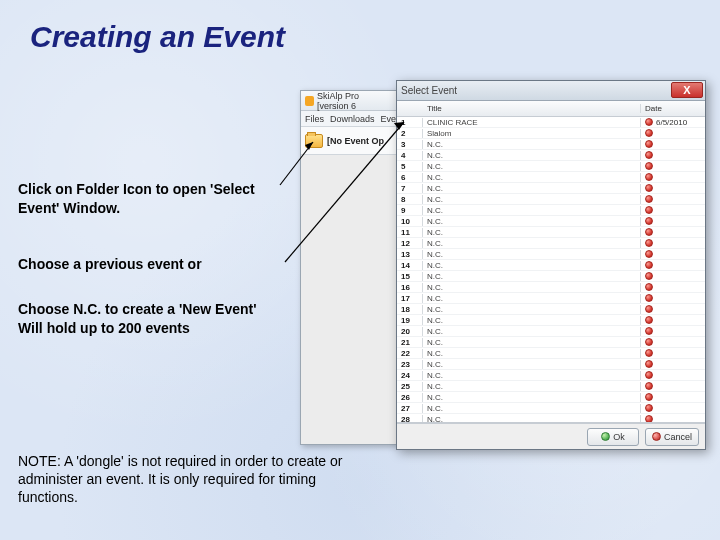 The height and width of the screenshot is (540, 720). Describe the element at coordinates (410, 222) in the screenshot. I see `row-number: 10` at that location.